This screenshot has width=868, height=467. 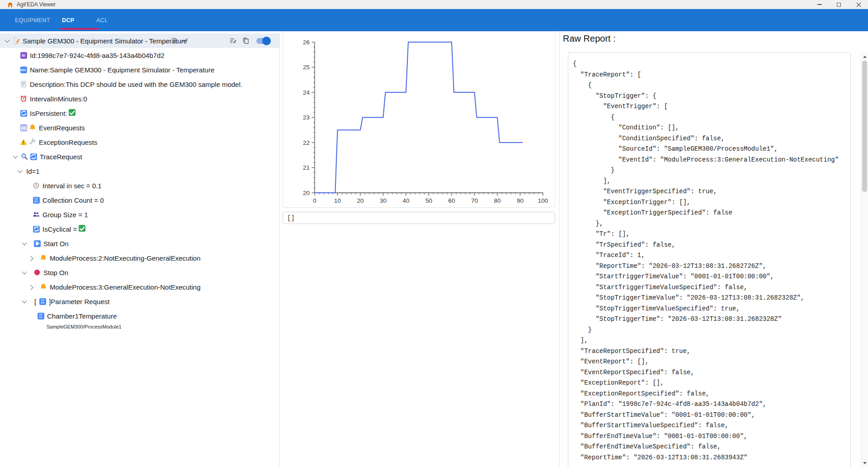 What do you see at coordinates (140, 70) in the screenshot?
I see `tree-row-prop-2: abcName:Sample GEM300 - Equipment Simula…` at bounding box center [140, 70].